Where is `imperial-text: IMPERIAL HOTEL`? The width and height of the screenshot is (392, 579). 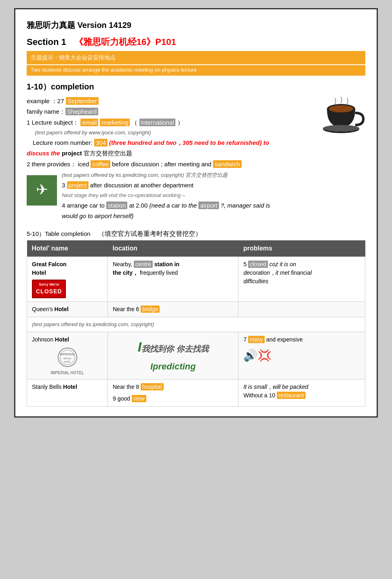
imperial-text: IMPERIAL HOTEL is located at coordinates (67, 373).